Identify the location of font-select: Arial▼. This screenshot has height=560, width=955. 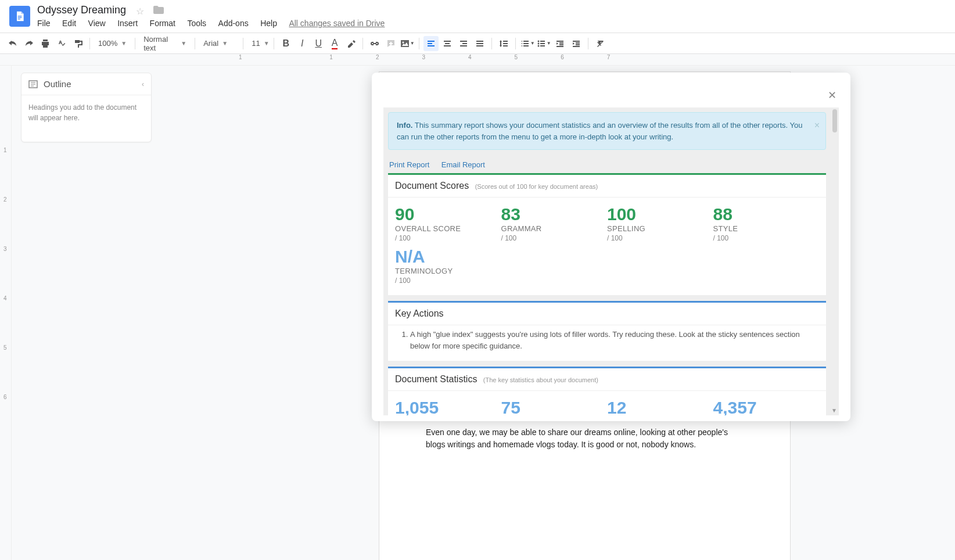
(219, 44).